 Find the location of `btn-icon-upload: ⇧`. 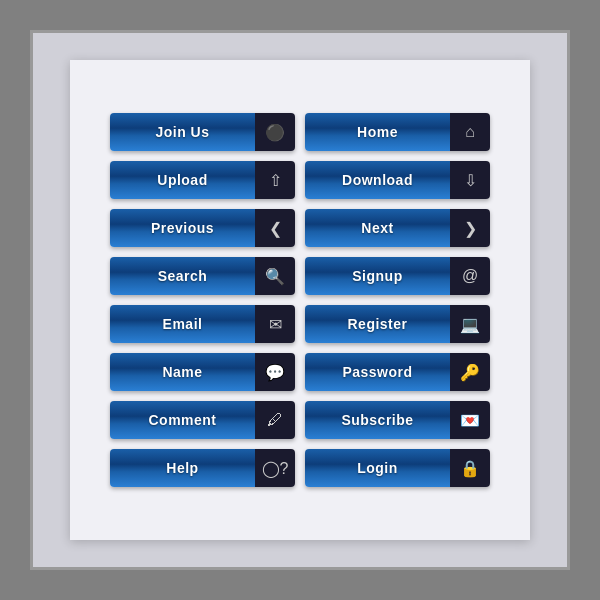

btn-icon-upload: ⇧ is located at coordinates (275, 180).